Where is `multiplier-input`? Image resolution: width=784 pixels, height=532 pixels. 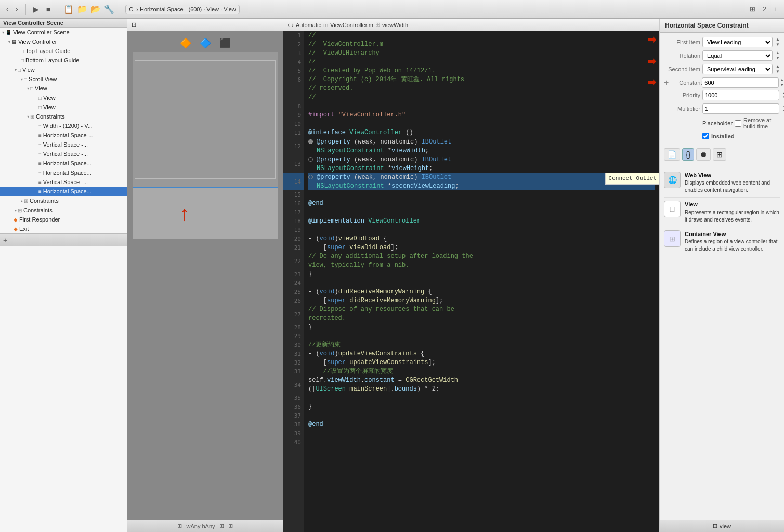
multiplier-input is located at coordinates (741, 109).